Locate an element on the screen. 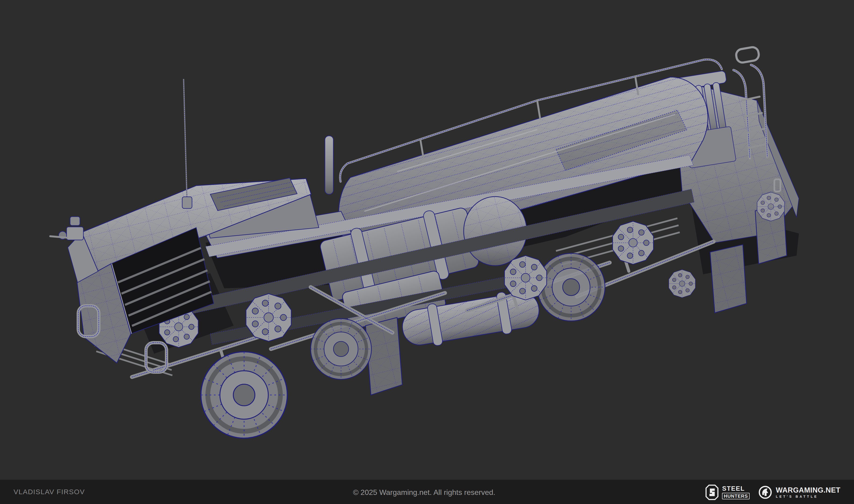 This screenshot has width=854, height=504. steel-hunters-logo: STEEL HUNTERS is located at coordinates (727, 492).